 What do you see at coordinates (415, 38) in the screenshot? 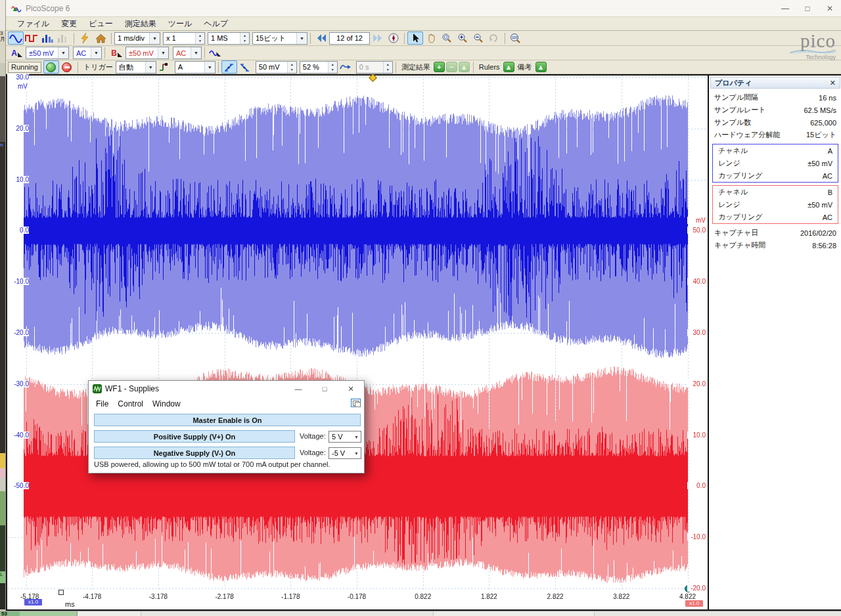
I see `normal-cursor-button` at bounding box center [415, 38].